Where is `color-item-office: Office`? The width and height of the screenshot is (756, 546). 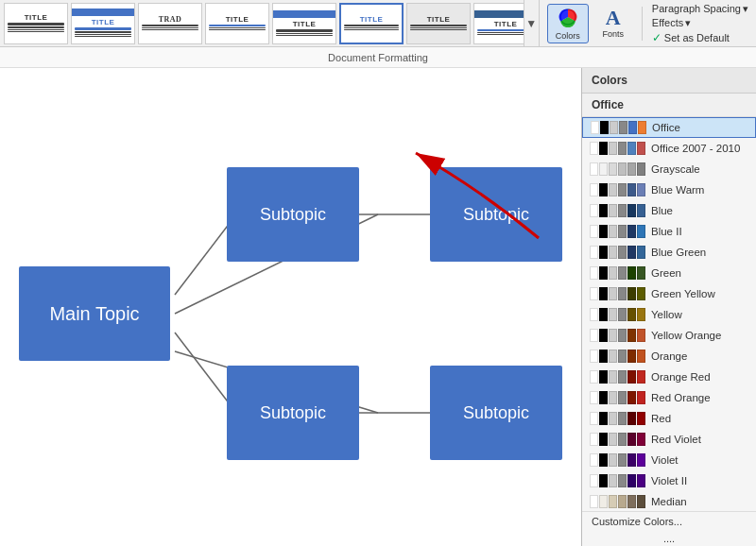 color-item-office: Office is located at coordinates (669, 128).